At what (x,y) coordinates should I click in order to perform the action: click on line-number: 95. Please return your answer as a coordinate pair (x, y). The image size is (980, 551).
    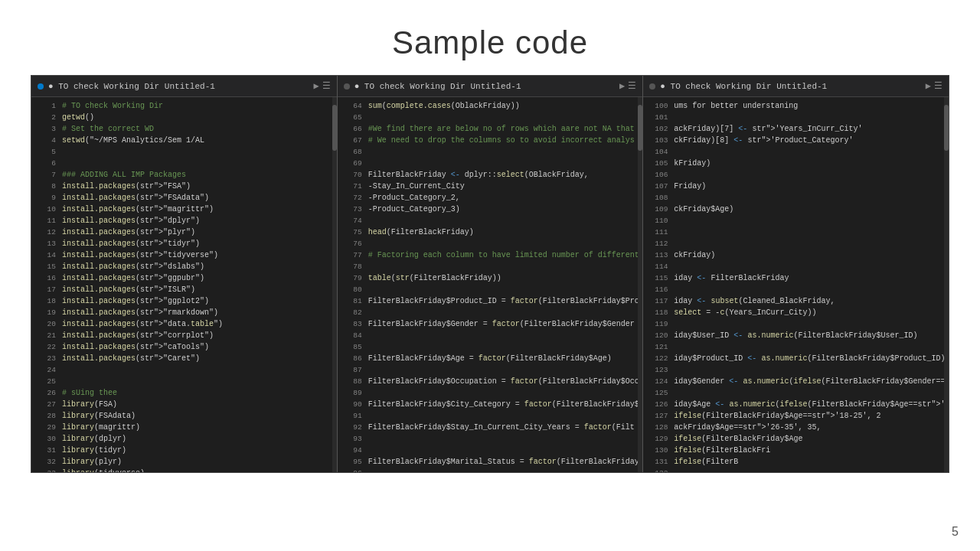
    Looking at the image, I should click on (351, 462).